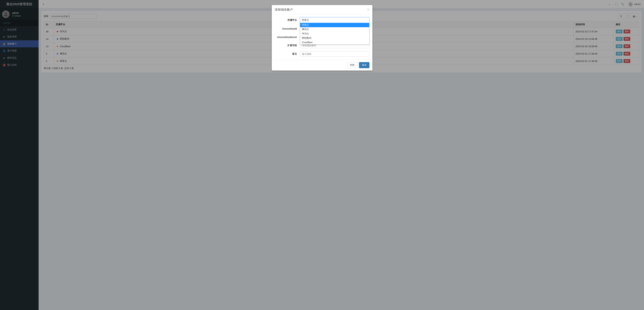  What do you see at coordinates (288, 46) in the screenshot?
I see `ext-label: 扩展字段` at bounding box center [288, 46].